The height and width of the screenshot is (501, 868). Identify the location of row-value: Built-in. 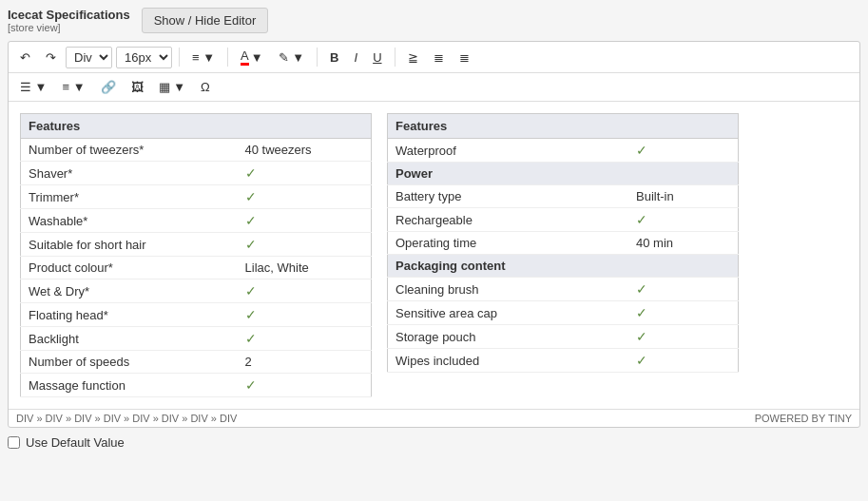
(684, 197).